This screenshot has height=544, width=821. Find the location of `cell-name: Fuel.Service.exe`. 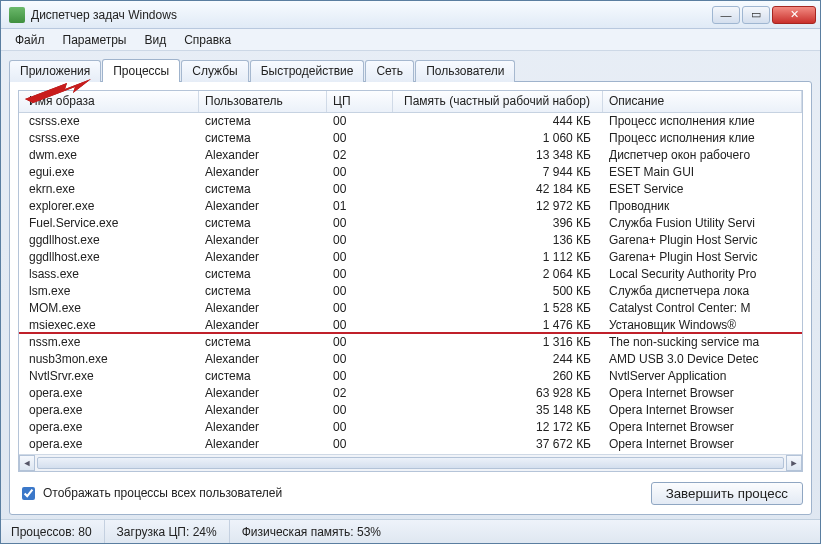

cell-name: Fuel.Service.exe is located at coordinates (109, 223).